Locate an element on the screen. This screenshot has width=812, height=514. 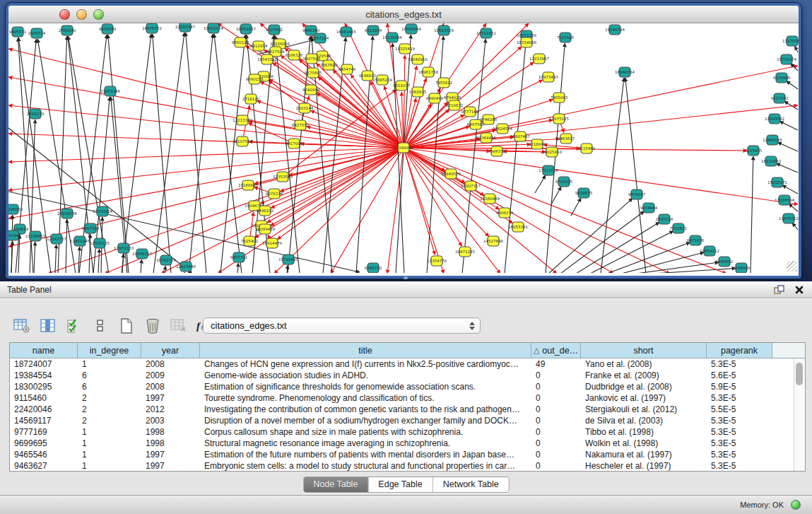
network-node: 11451945 is located at coordinates (80, 241).